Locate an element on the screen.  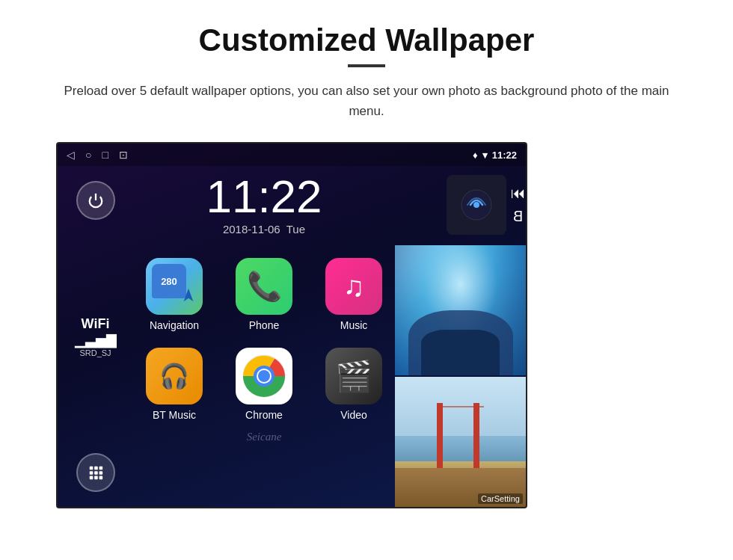
bt-music-label: BT Music is located at coordinates (174, 415).